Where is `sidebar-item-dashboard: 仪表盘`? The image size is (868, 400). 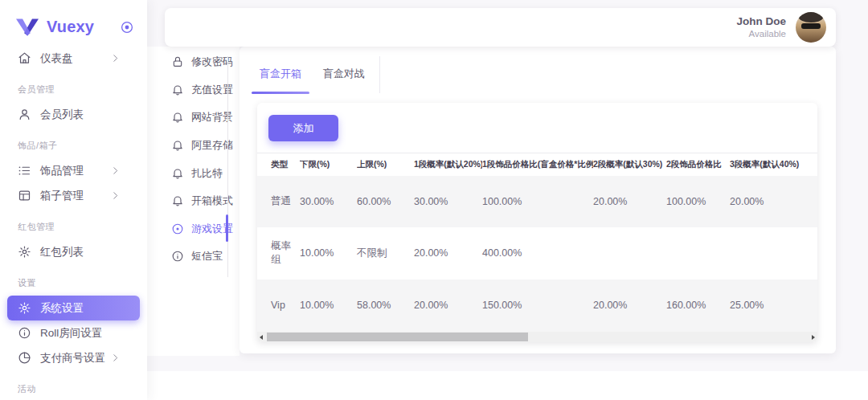 sidebar-item-dashboard: 仪表盘 is located at coordinates (74, 58).